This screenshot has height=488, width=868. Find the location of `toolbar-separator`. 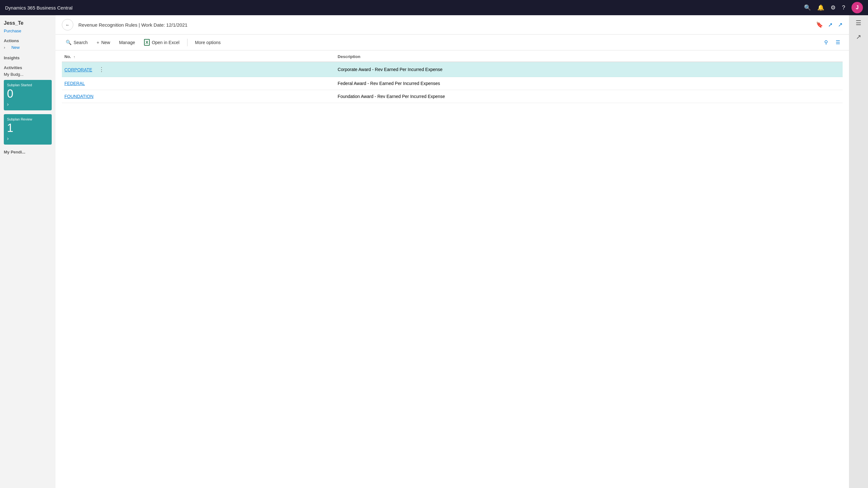

toolbar-separator is located at coordinates (187, 42).